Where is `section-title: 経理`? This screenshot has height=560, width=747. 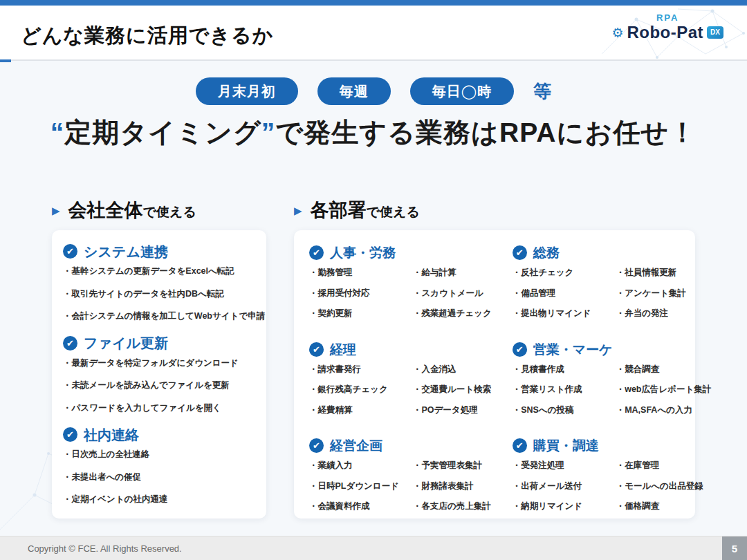
section-title: 経理 is located at coordinates (343, 350).